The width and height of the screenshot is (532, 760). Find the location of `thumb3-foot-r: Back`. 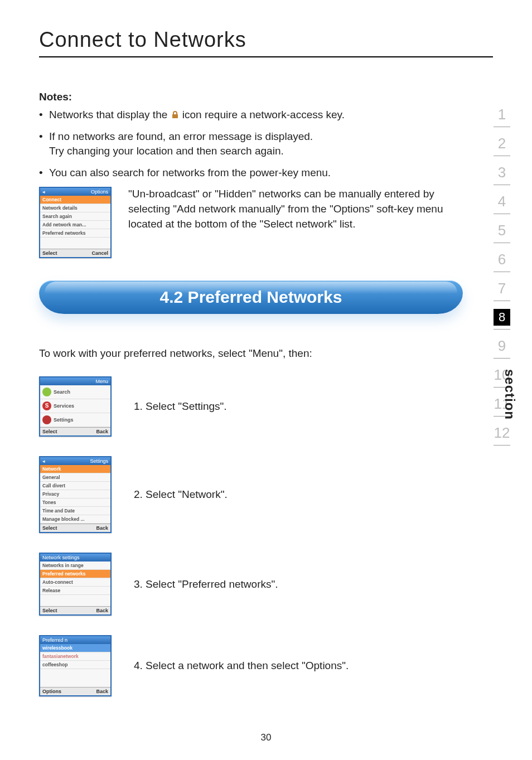

thumb3-foot-r: Back is located at coordinates (102, 528).